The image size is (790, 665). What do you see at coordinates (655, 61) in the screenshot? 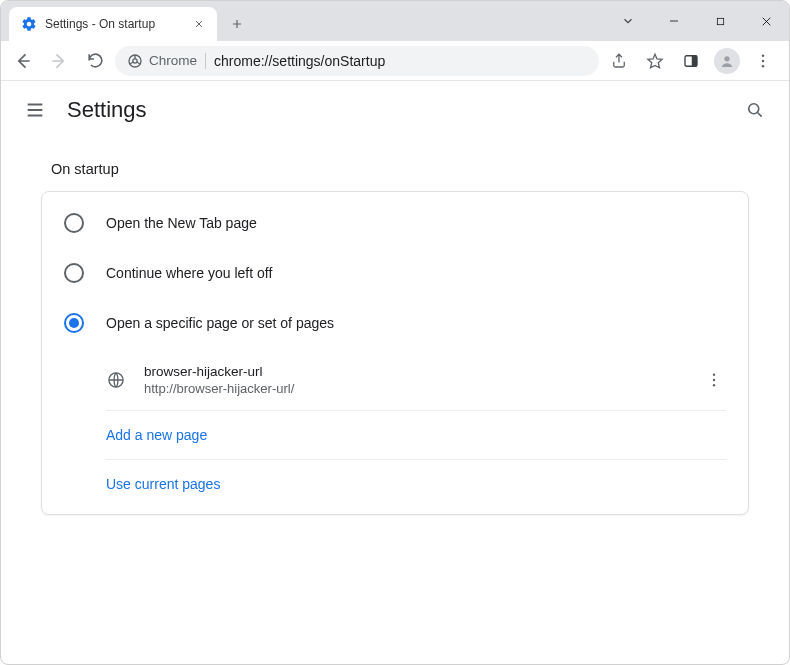
I see `bookmark-button` at bounding box center [655, 61].